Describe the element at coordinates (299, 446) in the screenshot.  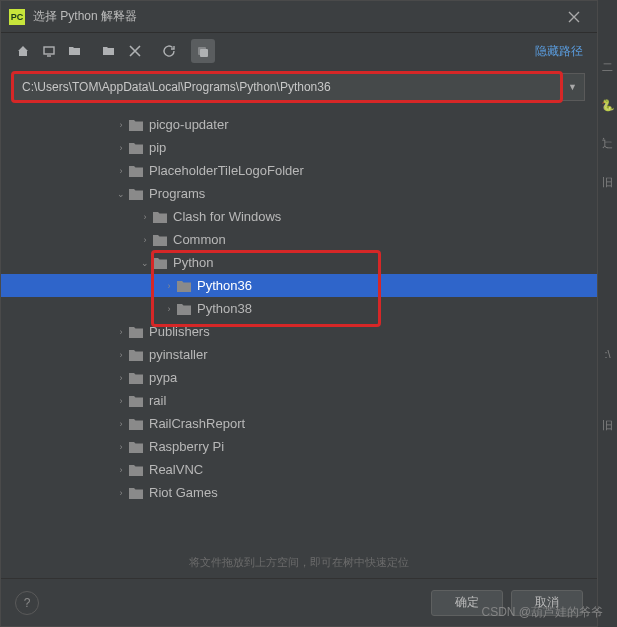
I see `tree-node: ›Raspberry Pi` at that location.